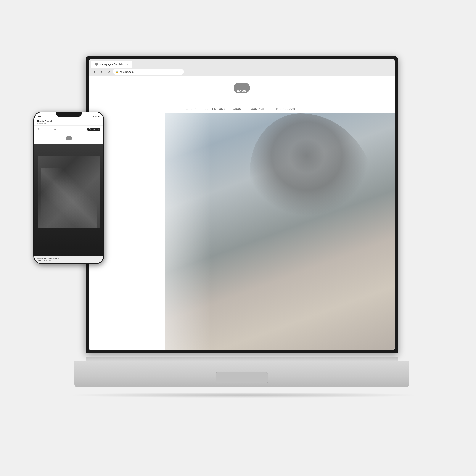  I want to click on lock-icon: 🔒, so click(117, 72).